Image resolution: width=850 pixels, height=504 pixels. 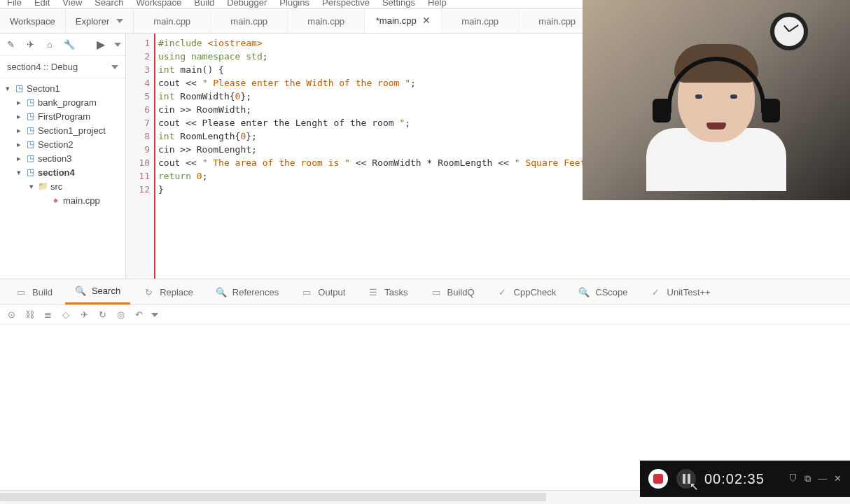 I want to click on list-icon: ≣, so click(x=48, y=315).